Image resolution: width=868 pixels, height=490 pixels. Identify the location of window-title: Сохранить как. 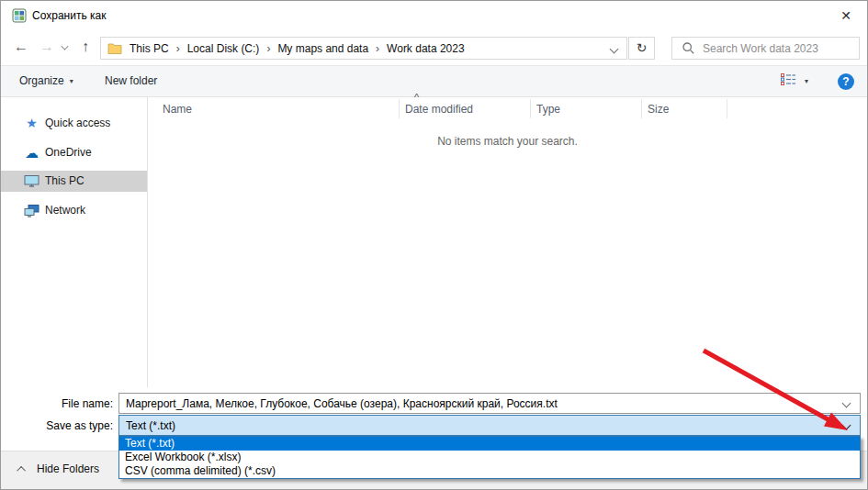
(69, 16).